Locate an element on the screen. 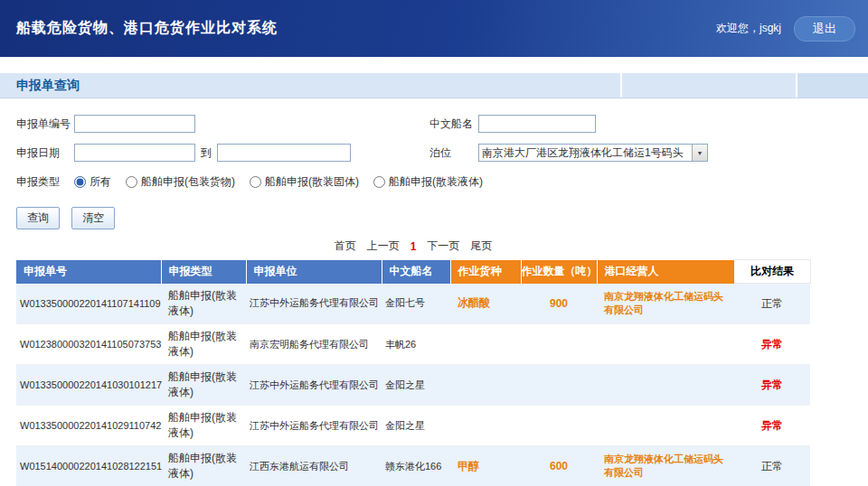 This screenshot has height=486, width=868. cell-declaration-no: W015140000220141028122151 is located at coordinates (89, 466).